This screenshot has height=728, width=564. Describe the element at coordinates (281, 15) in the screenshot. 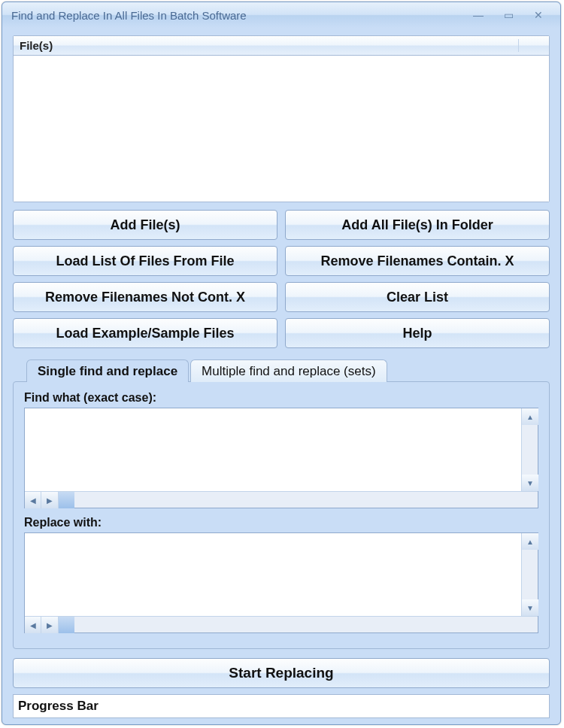

I see `titlebar: Find and Replace In All Files In Batch S…` at that location.